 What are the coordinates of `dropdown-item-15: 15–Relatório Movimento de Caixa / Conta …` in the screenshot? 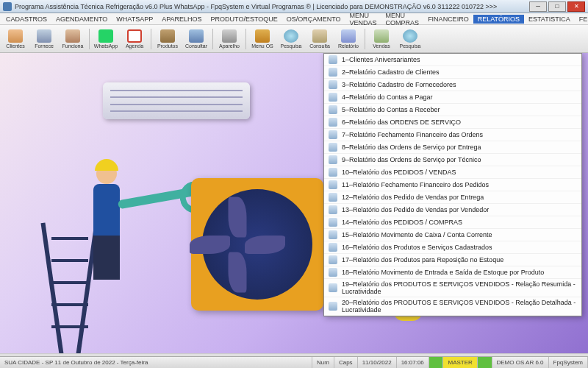 It's located at (453, 236).